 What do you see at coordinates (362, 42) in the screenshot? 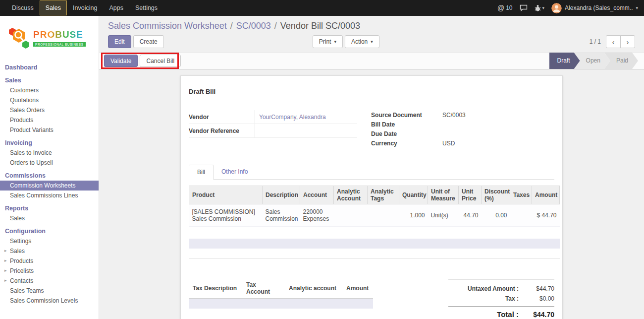
I see `action-dropdown-button: Action ▾` at bounding box center [362, 42].